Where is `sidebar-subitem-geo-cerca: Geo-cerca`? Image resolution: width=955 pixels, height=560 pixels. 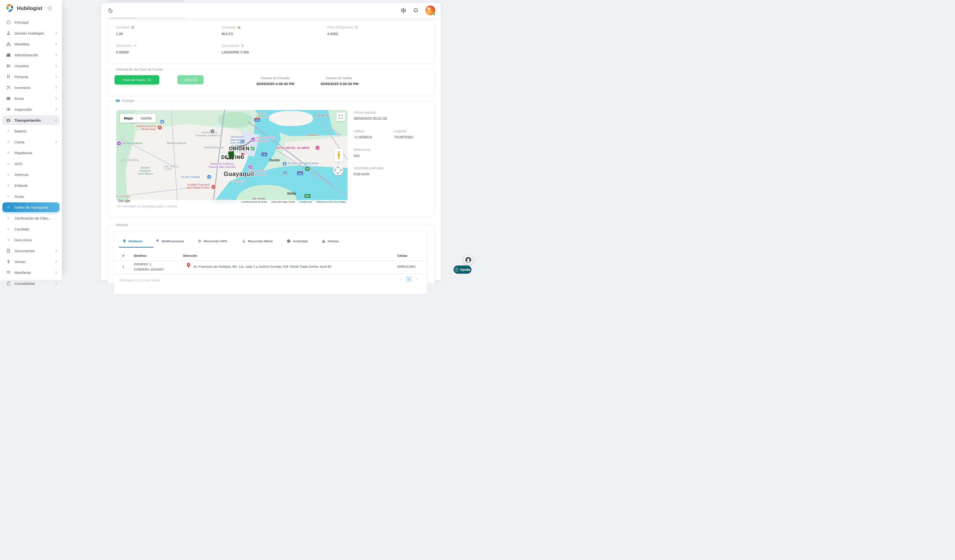
sidebar-subitem-geo-cerca: Geo-cerca is located at coordinates (31, 240).